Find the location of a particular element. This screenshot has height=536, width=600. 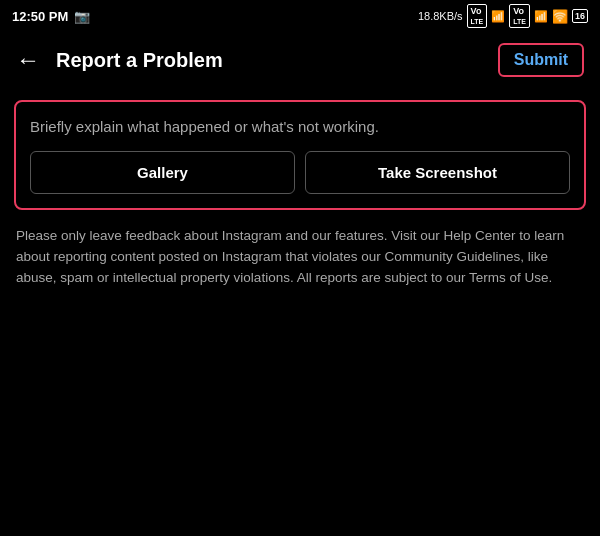

video-icon: 📷 is located at coordinates (82, 16).